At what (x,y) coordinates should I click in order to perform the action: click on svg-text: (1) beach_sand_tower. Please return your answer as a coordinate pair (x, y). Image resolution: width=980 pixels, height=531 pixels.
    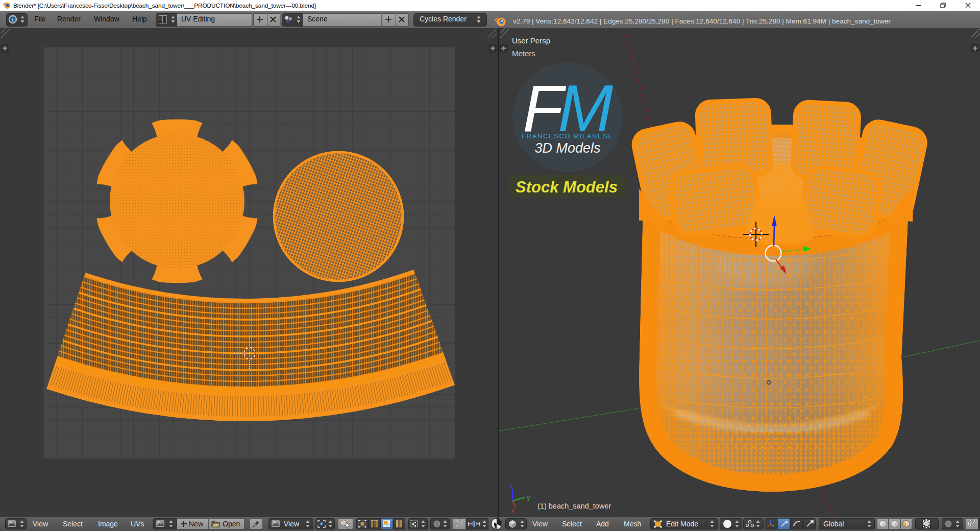
    Looking at the image, I should click on (574, 506).